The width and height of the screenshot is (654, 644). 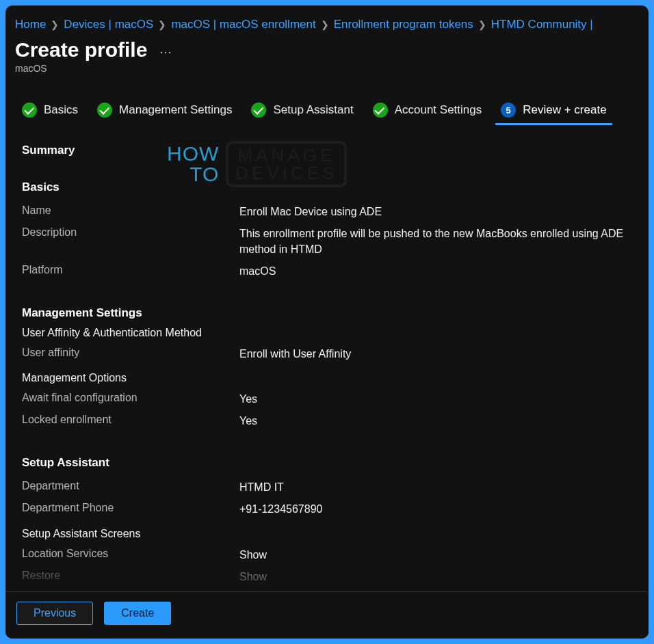 I want to click on value-await-config: Yes, so click(x=436, y=399).